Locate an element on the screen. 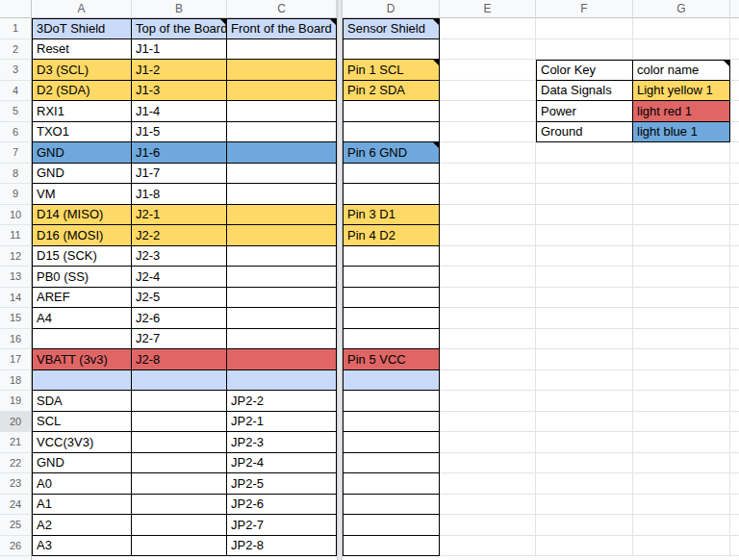  cell-F17 is located at coordinates (585, 360).